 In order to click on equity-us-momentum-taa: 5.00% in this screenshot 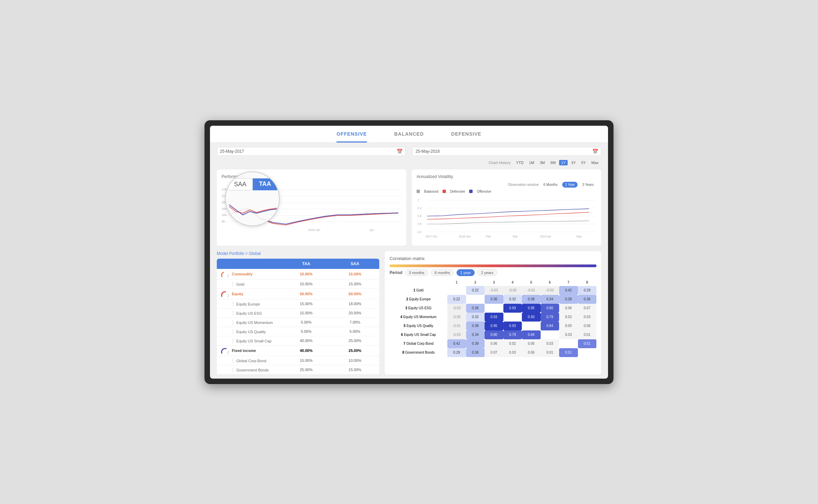, I will do `click(306, 322)`.